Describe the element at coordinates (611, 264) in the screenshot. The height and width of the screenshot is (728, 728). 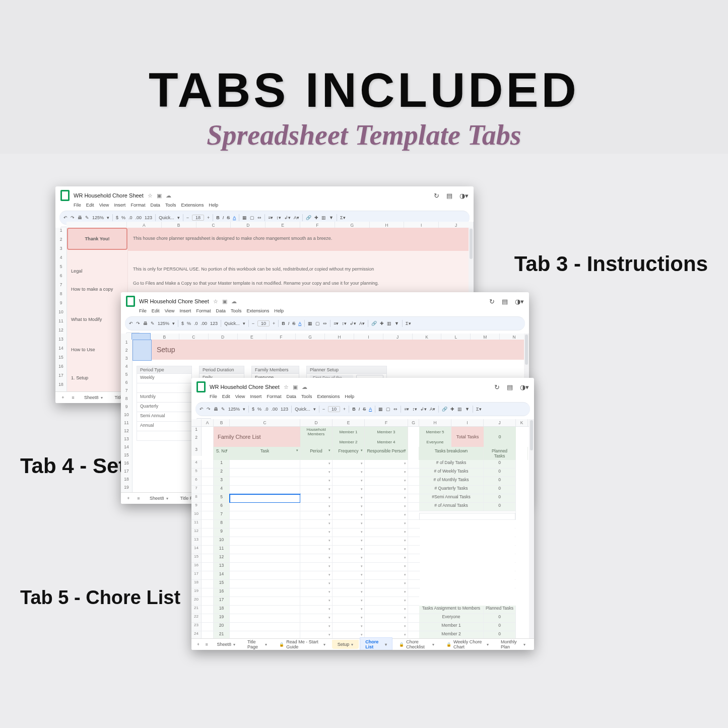
I see `label-tab-3: Tab 3 - Instructions` at that location.